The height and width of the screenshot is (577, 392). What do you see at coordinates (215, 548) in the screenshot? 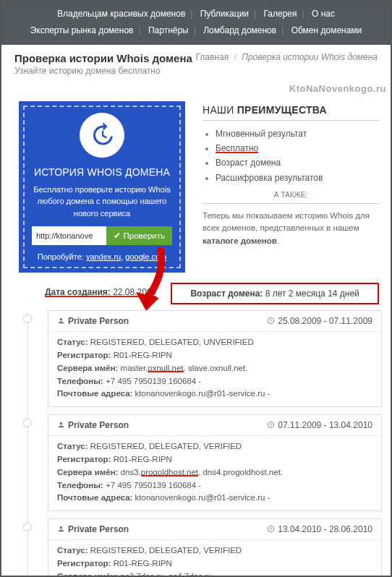
I see `whois-record: Private Person13.04.2010 - 28.06.2010Ста…` at bounding box center [215, 548].